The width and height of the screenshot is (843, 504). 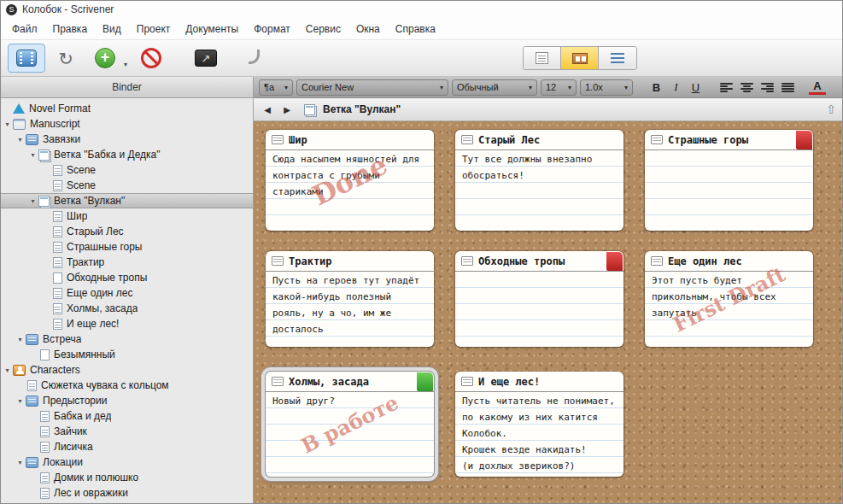 I want to click on binder-item: Холмы, засада, so click(x=126, y=308).